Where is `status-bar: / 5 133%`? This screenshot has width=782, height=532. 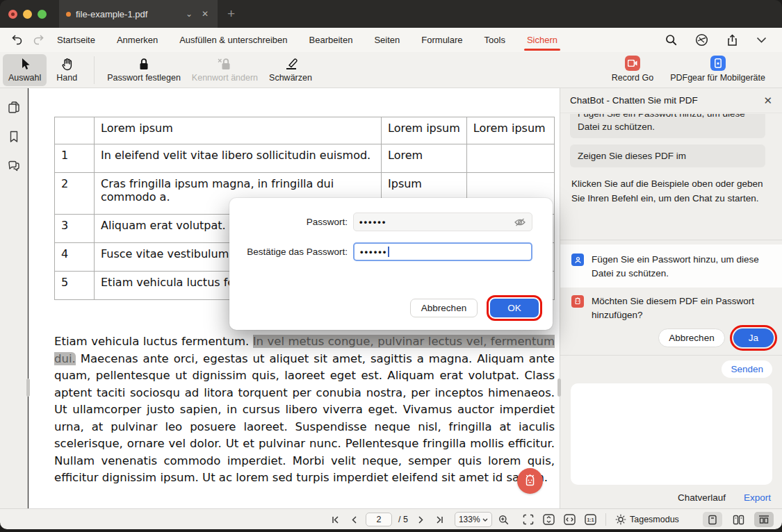 status-bar: / 5 133% is located at coordinates (391, 519).